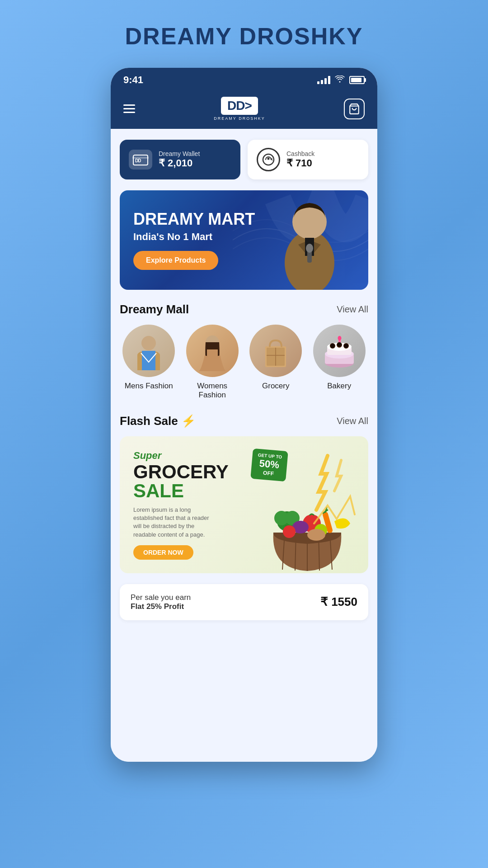  What do you see at coordinates (341, 80) in the screenshot?
I see `status-icons` at bounding box center [341, 80].